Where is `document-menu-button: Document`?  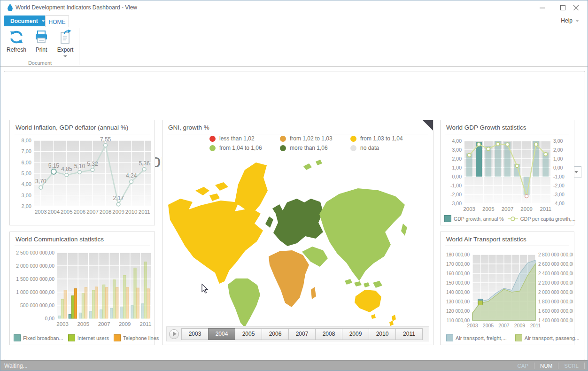
document-menu-button: Document is located at coordinates (27, 21).